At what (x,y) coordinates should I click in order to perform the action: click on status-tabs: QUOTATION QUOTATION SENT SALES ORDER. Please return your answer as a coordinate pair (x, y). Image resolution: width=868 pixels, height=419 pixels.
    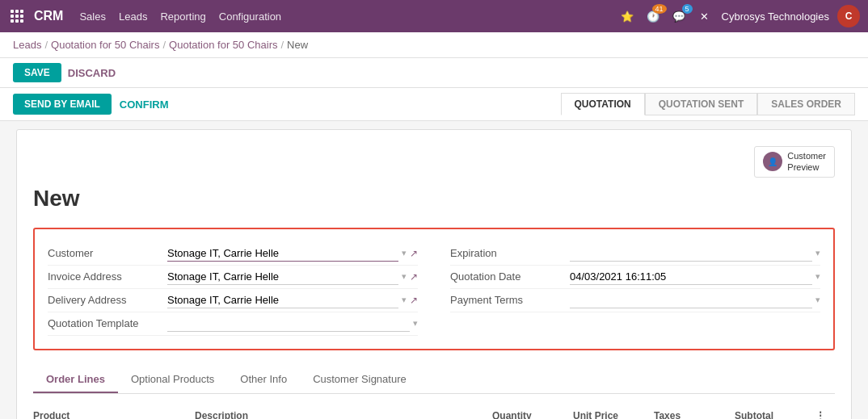
    Looking at the image, I should click on (708, 104).